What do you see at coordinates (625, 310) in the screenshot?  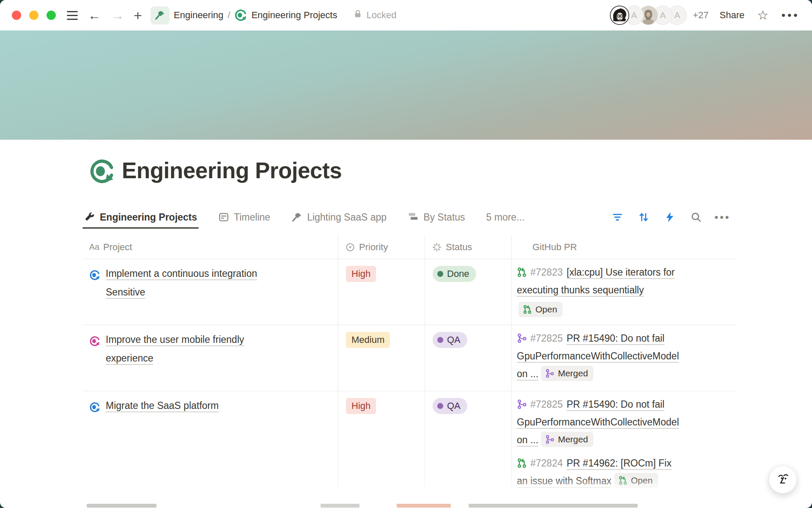 I see `pr-state-line: Open` at bounding box center [625, 310].